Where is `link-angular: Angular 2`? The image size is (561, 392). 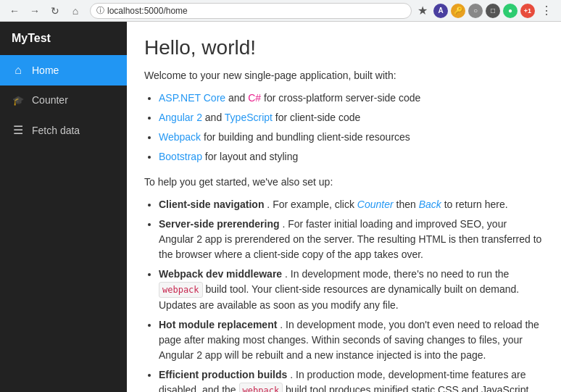 link-angular: Angular 2 is located at coordinates (180, 117).